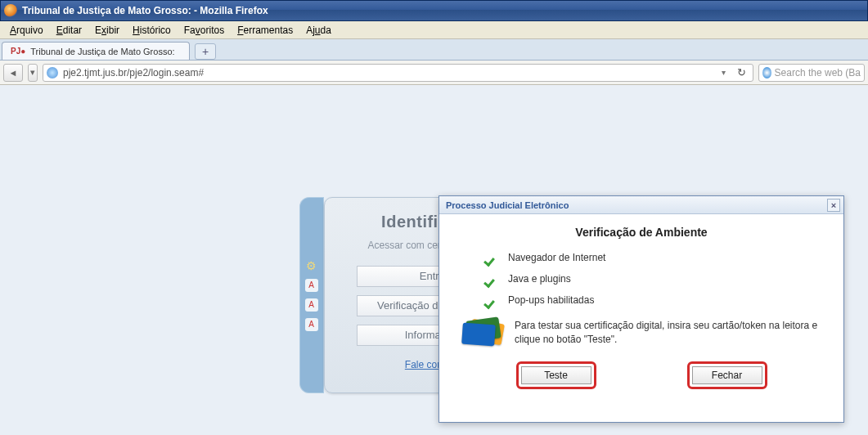 This screenshot has width=868, height=435. I want to click on dialog-heading: Verificação de Ambiente, so click(641, 232).